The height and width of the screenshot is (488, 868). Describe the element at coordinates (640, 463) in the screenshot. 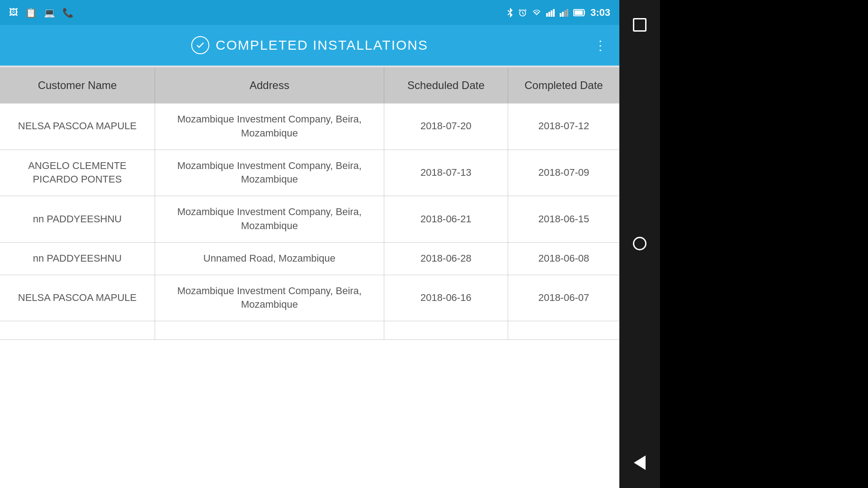

I see `back-icon` at that location.